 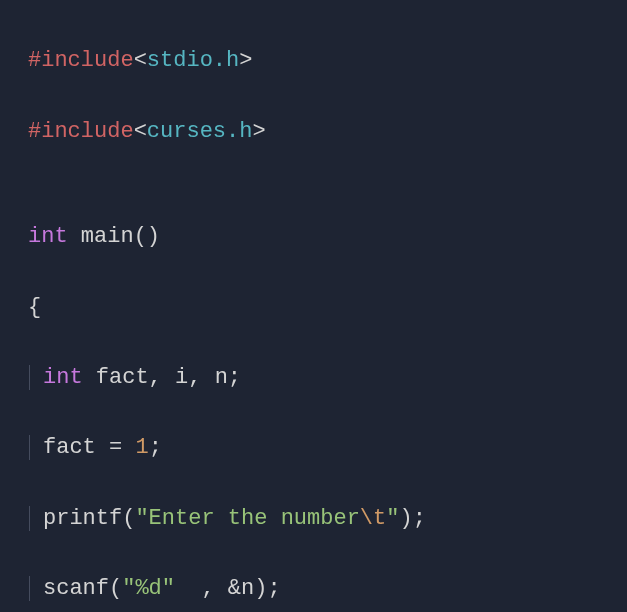 What do you see at coordinates (314, 448) in the screenshot?
I see `code-line: fact = 1;` at bounding box center [314, 448].